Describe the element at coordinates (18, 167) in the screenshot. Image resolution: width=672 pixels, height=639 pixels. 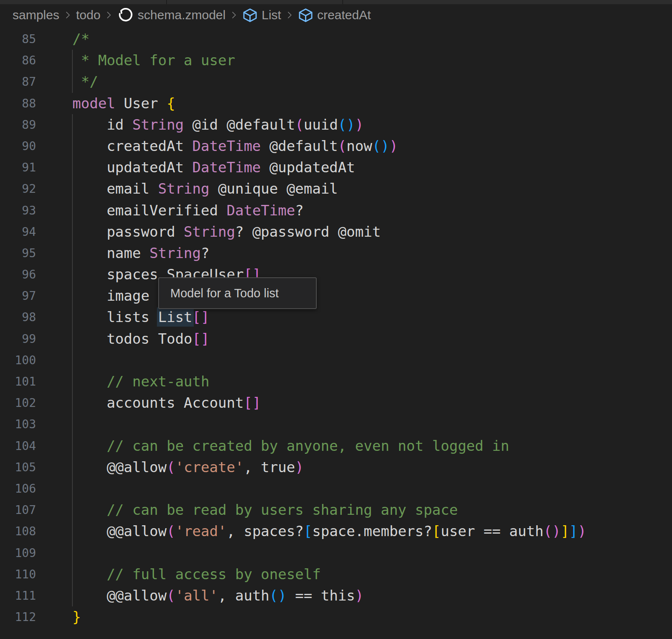
I see `line-number: 91` at that location.